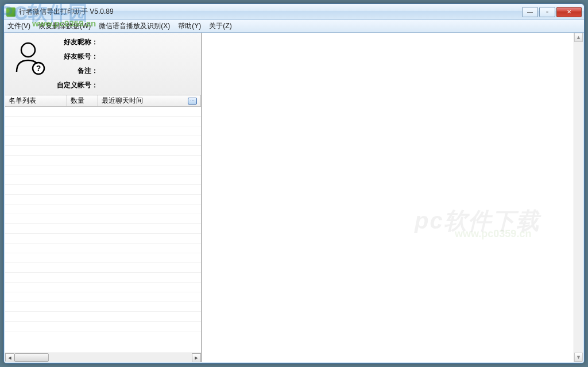 The width and height of the screenshot is (588, 367). I want to click on scroll-left-arrow-icon: ◄, so click(10, 357).